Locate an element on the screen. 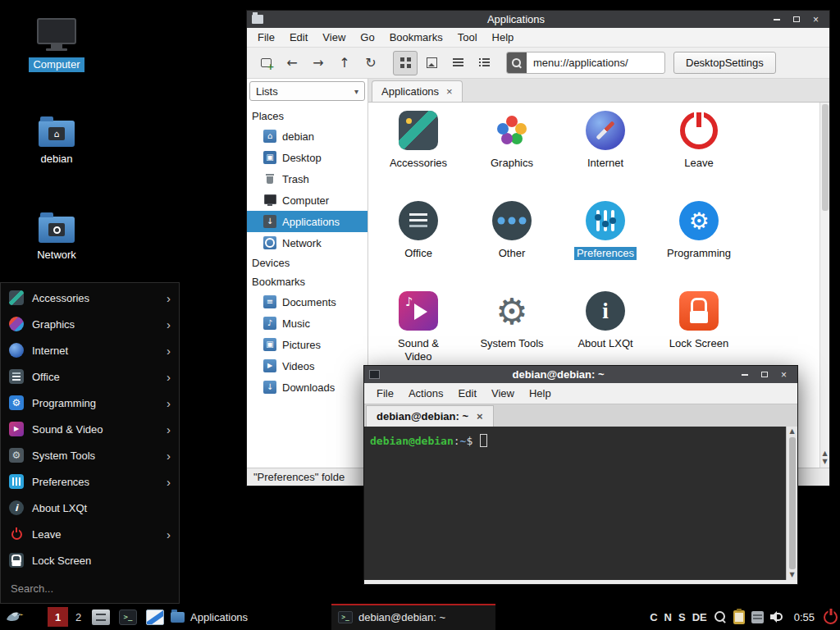 The image size is (840, 630). sidebar-item-downloads: Downloads is located at coordinates (307, 387).